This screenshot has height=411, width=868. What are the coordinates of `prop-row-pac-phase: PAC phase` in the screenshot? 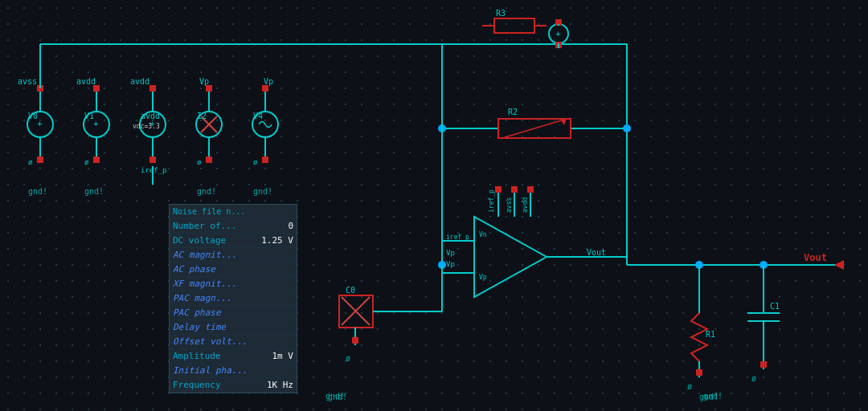 It's located at (233, 313).